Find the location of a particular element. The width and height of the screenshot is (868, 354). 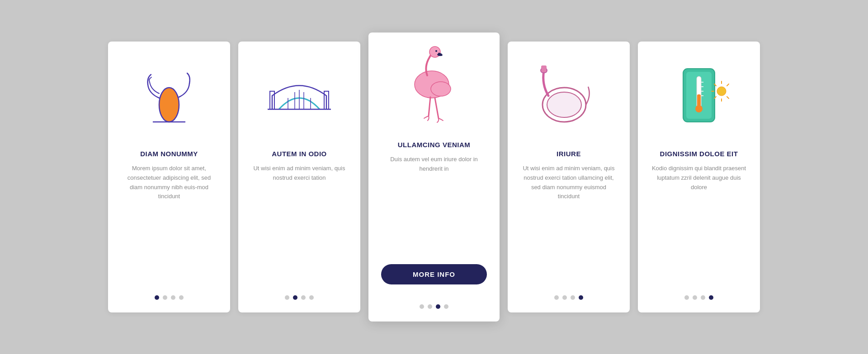

card-autem-in-odio: AUTEM IN ODIO Ut wisi enim ad minim veni… is located at coordinates (299, 177).